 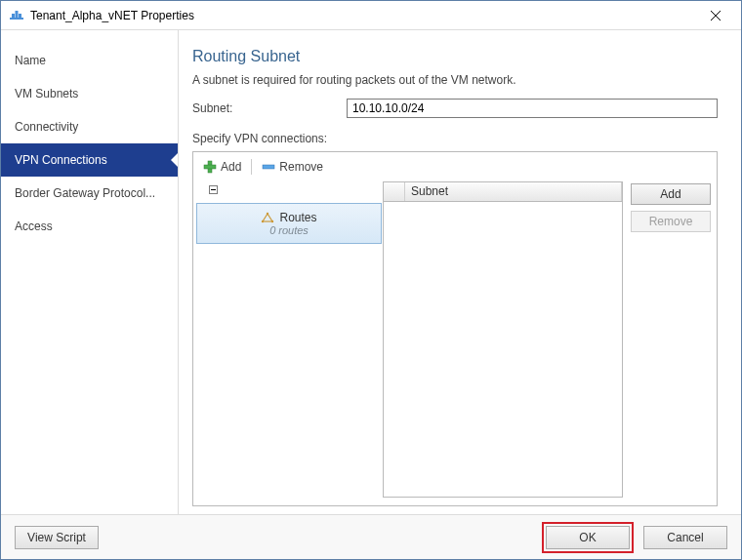 I want to click on plus-icon, so click(x=210, y=167).